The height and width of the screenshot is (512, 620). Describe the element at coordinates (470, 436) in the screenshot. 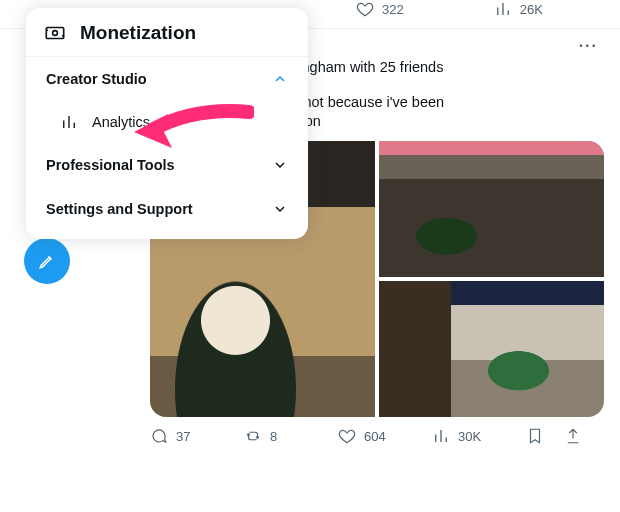

I see `tweet2-view-count: 30K` at that location.